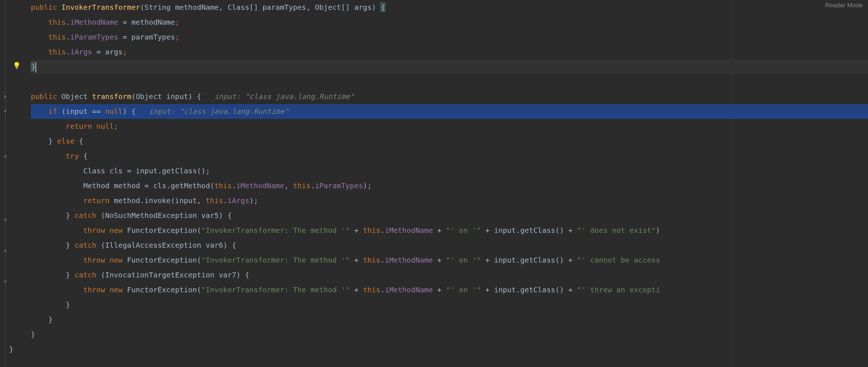  I want to click on code-line: this.iParamTypes = paramTypes;, so click(449, 37).